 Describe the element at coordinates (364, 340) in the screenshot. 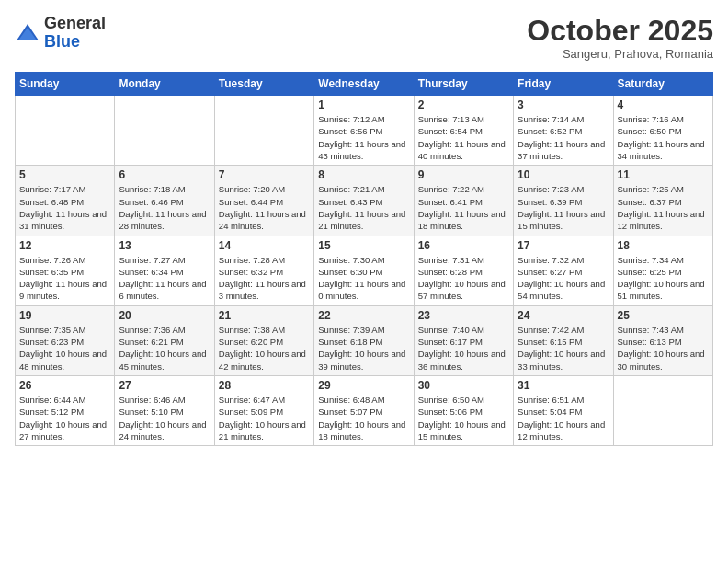

I see `calendar-week-row: 19Sunrise: 7:35 AM Sunset: 6:23 PM Dayli…` at that location.